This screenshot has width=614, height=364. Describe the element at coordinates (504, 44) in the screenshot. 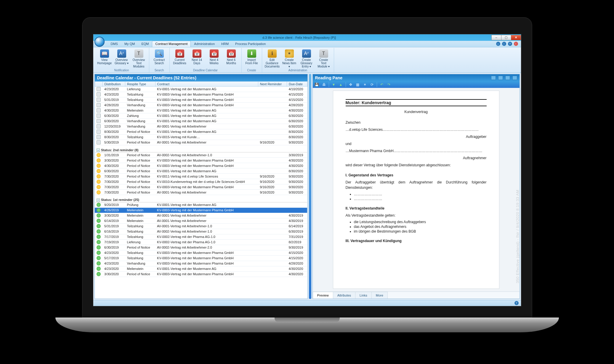

I see `info-icon: i` at that location.